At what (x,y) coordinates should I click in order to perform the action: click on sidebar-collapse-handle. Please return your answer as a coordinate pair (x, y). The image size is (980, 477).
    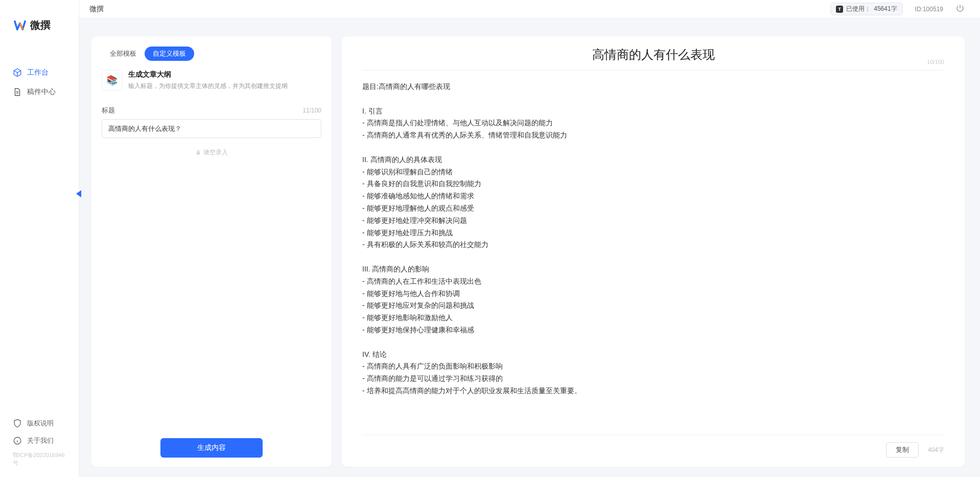
    Looking at the image, I should click on (78, 194).